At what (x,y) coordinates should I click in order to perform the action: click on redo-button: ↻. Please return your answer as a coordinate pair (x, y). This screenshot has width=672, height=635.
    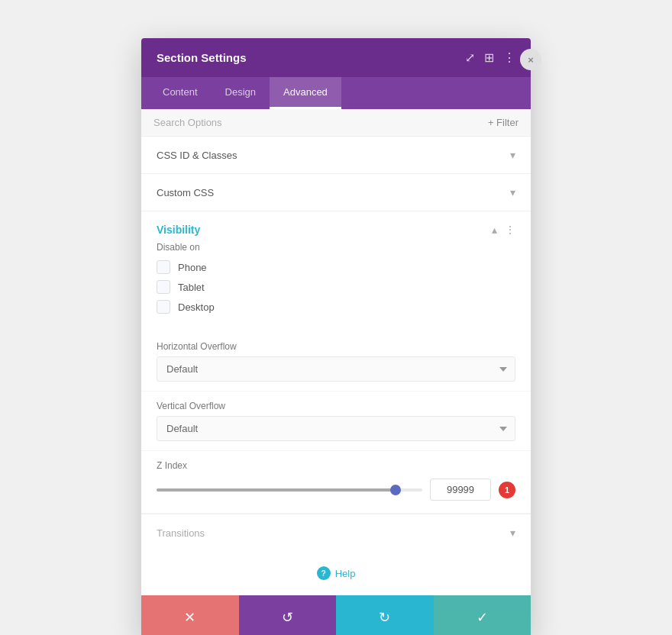
    Looking at the image, I should click on (385, 615).